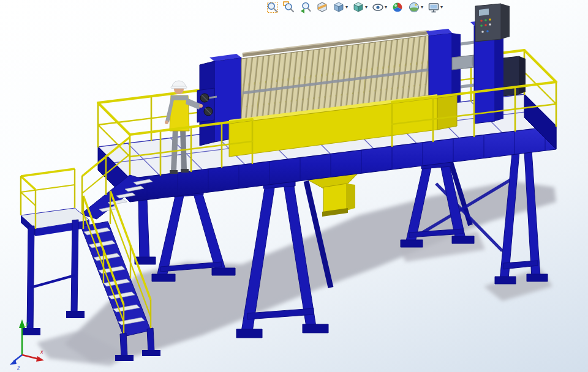 Image resolution: width=588 pixels, height=372 pixels. Describe the element at coordinates (434, 7) in the screenshot. I see `view-settings-icon` at that location.